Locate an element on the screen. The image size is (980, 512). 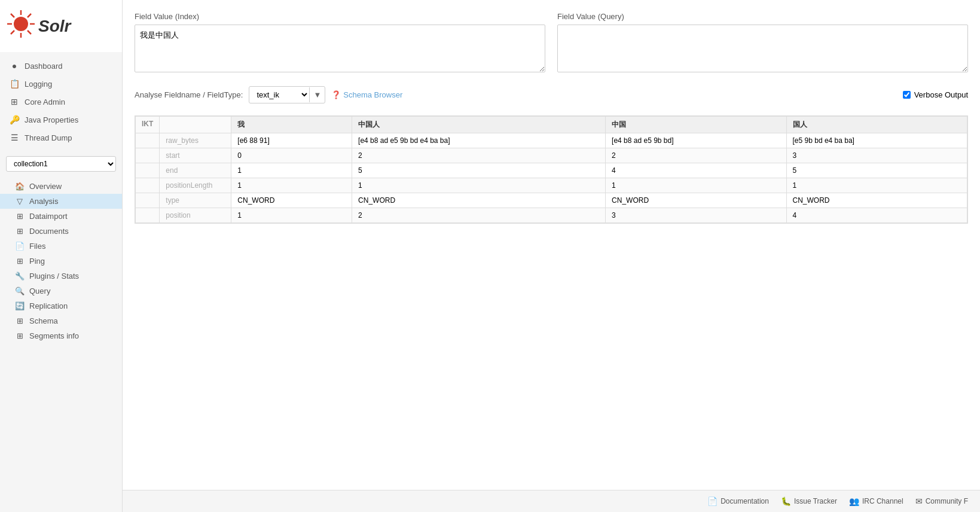
sidebar-item-schema-label: Schema is located at coordinates (44, 321).